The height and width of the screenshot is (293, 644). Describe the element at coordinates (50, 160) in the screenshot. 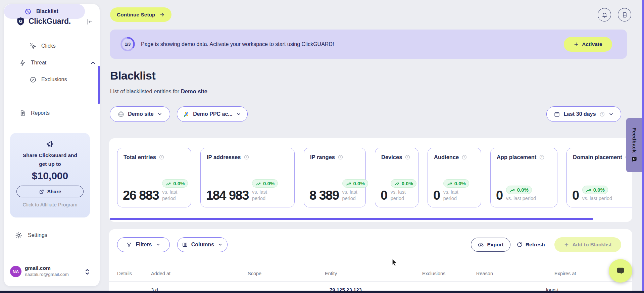

I see `share-card-text: Share ClickGuard and get up to` at that location.